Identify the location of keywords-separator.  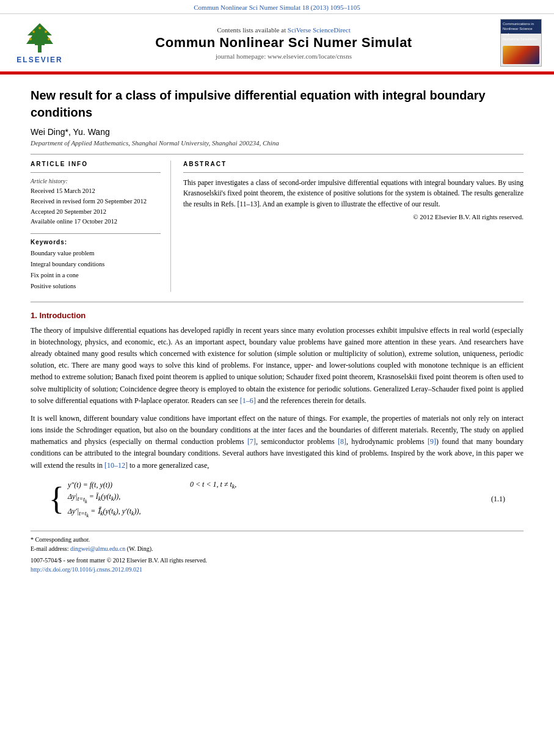
(95, 233).